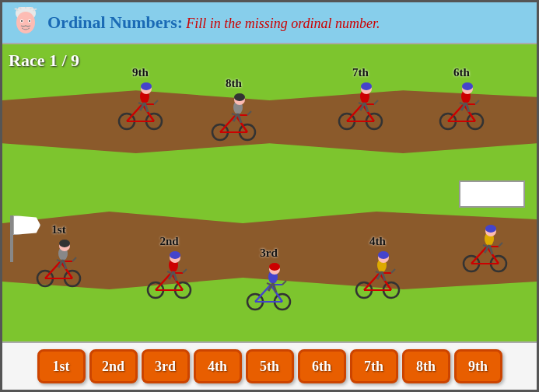  I want to click on cyclist-6th: 6th, so click(462, 99).